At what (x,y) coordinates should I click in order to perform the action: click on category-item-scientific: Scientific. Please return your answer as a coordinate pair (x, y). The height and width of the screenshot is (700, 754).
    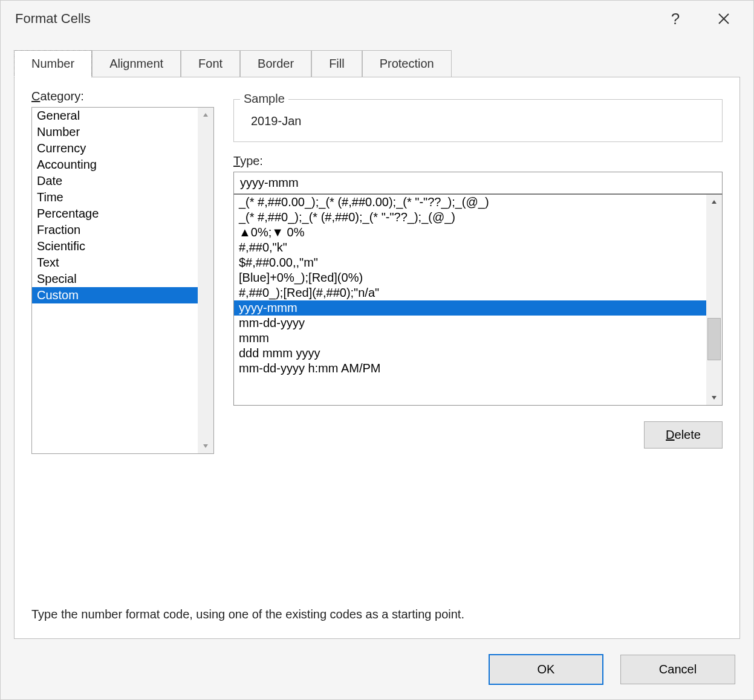
    Looking at the image, I should click on (115, 247).